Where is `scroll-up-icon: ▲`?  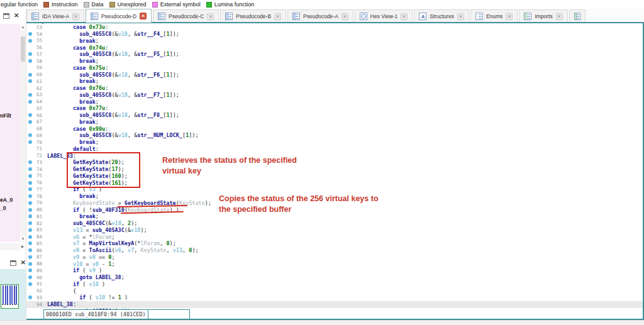
scroll-up-icon: ▲ is located at coordinates (23, 27).